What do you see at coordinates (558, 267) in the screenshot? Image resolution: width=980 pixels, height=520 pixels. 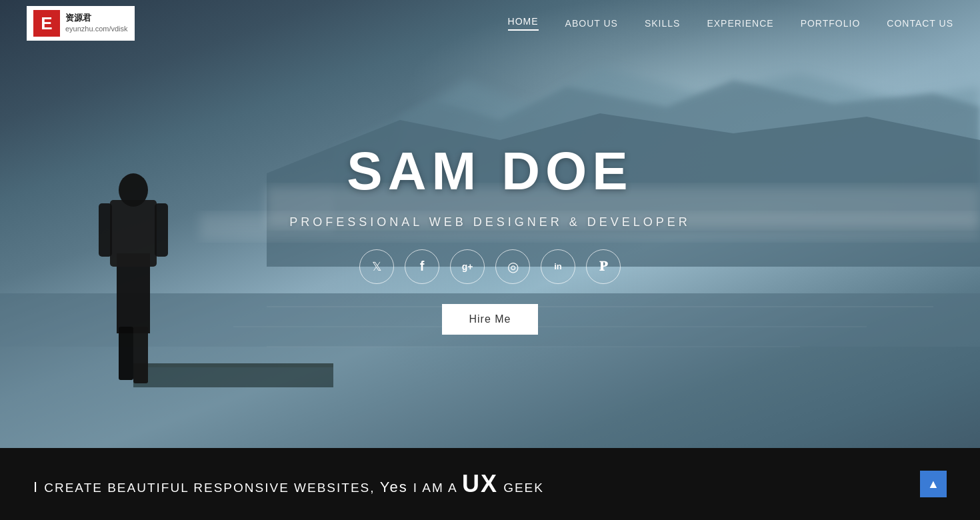 I see `linkedin-icon: in` at bounding box center [558, 267].